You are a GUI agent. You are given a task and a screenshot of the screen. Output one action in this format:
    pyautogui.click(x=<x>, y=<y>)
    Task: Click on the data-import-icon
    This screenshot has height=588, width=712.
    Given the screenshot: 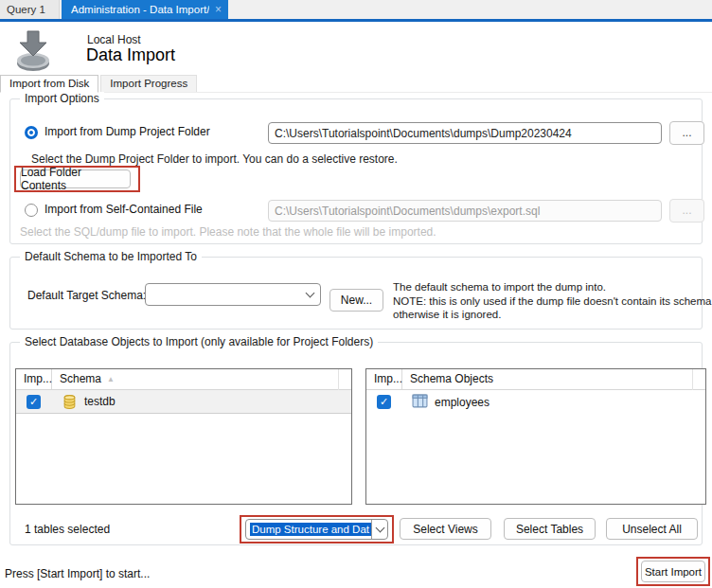 What is the action you would take?
    pyautogui.click(x=34, y=51)
    